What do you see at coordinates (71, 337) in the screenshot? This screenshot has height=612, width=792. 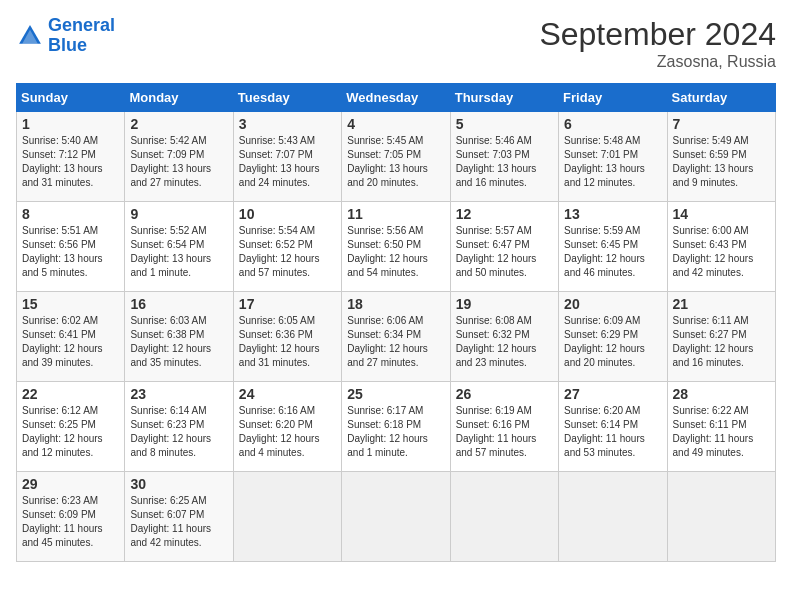 I see `calendar-day: 15Sunrise: 6:02 AM Sunset: 6:41 PM Dayli…` at bounding box center [71, 337].